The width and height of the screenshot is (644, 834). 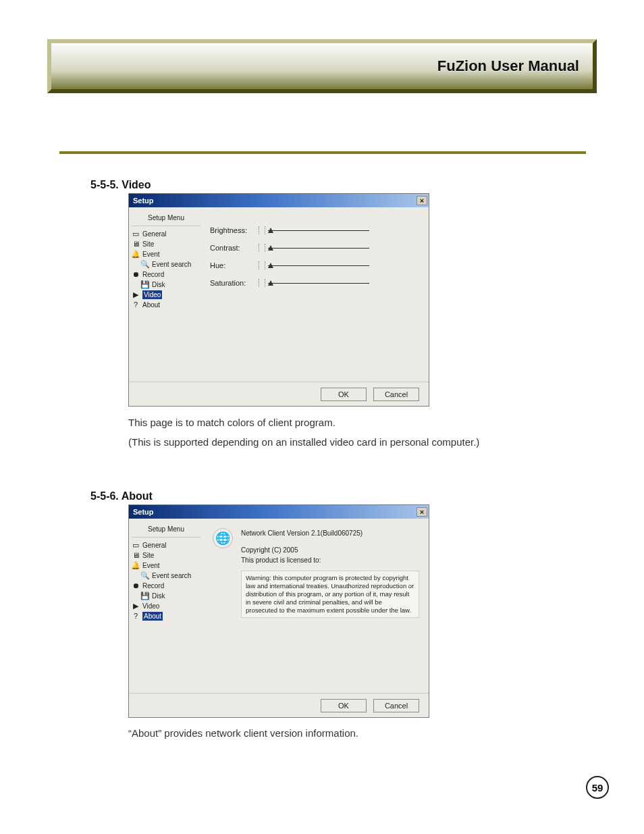 I want to click on about-copyright: Copyright (C) 2005, so click(x=330, y=550).